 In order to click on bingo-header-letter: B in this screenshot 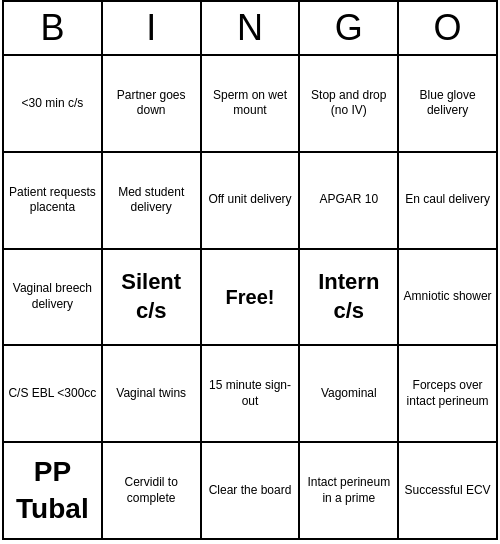, I will do `click(54, 28)`.